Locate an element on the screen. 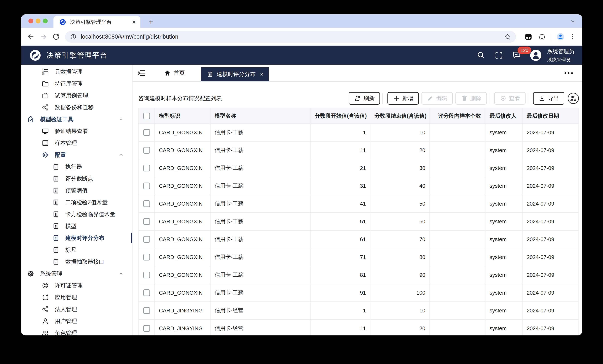 Image resolution: width=603 pixels, height=364 pixels. sidebar-item-configuration: 配置 is located at coordinates (77, 155).